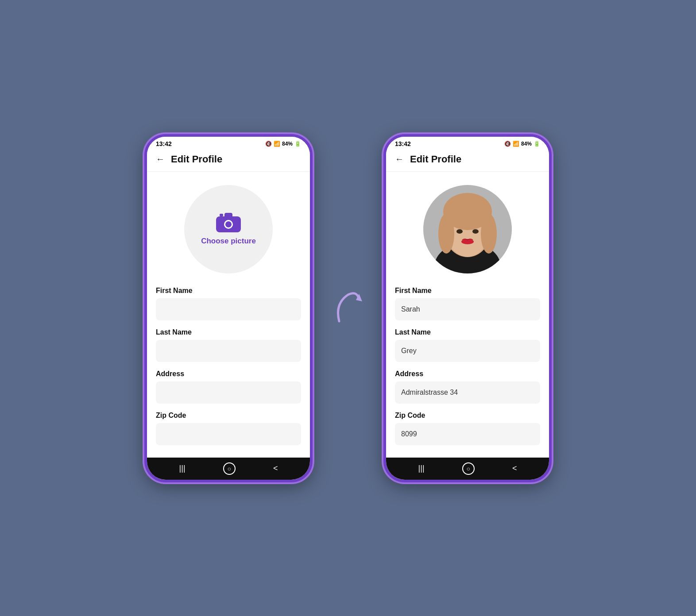 This screenshot has width=696, height=616. Describe the element at coordinates (468, 315) in the screenshot. I see `phone-content-right: First Name Last Name Address Zip Code` at that location.